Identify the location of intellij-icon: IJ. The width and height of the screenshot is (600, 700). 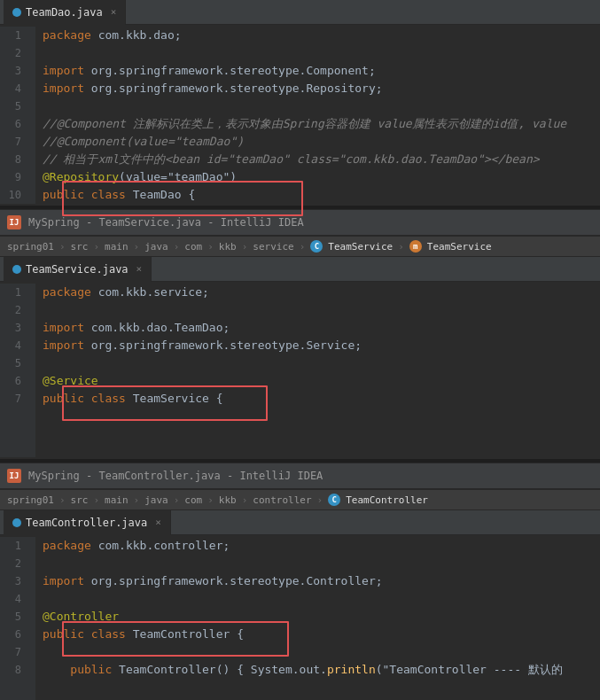
(14, 222).